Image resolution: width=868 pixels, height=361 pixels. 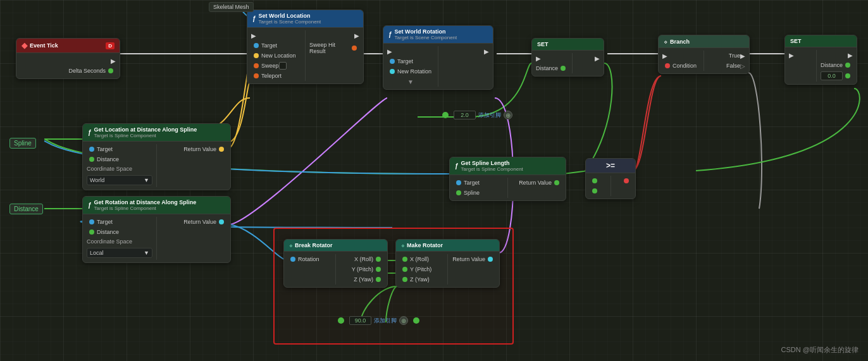 What do you see at coordinates (120, 180) in the screenshot?
I see `gls-coordinate-dropdown: World ▼` at bounding box center [120, 180].